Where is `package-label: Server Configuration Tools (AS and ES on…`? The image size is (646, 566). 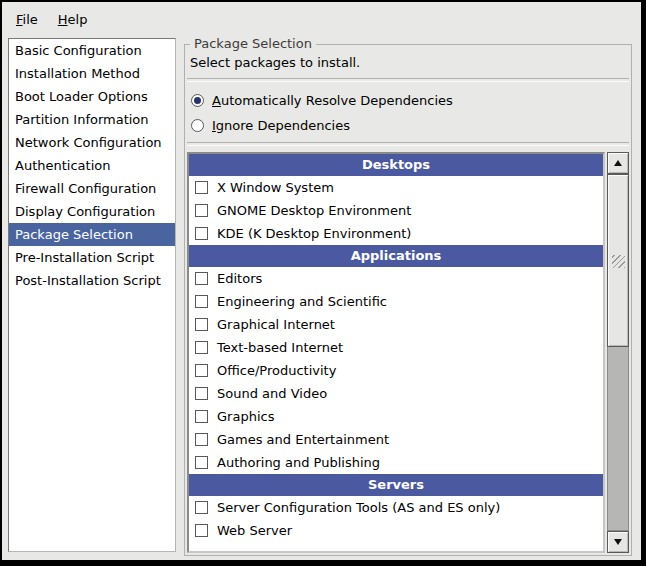
package-label: Server Configuration Tools (AS and ES on… is located at coordinates (358, 508).